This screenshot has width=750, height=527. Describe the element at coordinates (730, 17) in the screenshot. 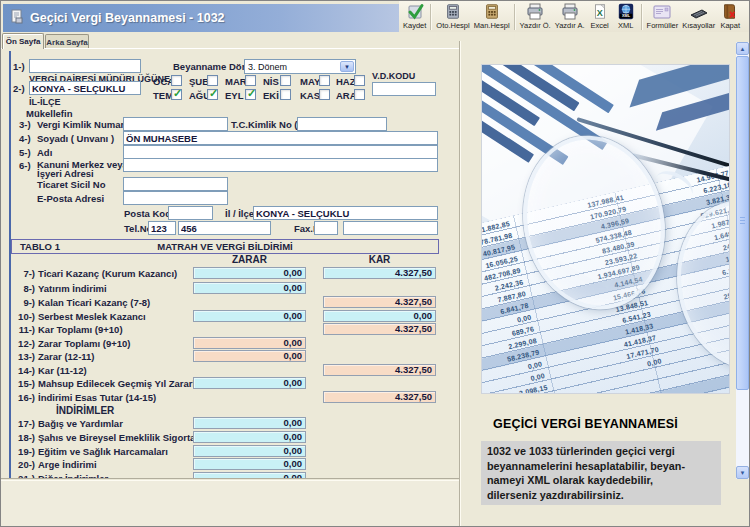

I see `close-button: Kapat` at that location.